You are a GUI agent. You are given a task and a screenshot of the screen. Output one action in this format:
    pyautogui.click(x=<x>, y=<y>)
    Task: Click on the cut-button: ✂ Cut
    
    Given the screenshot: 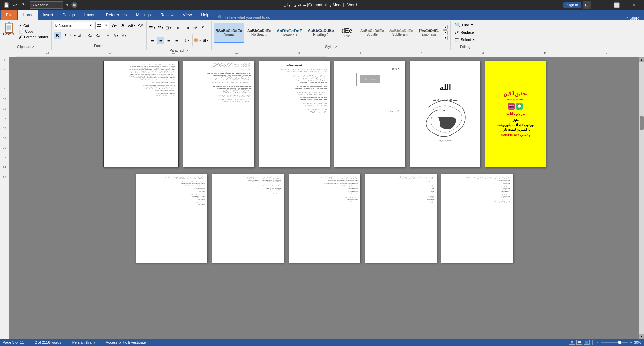 What is the action you would take?
    pyautogui.click(x=34, y=26)
    